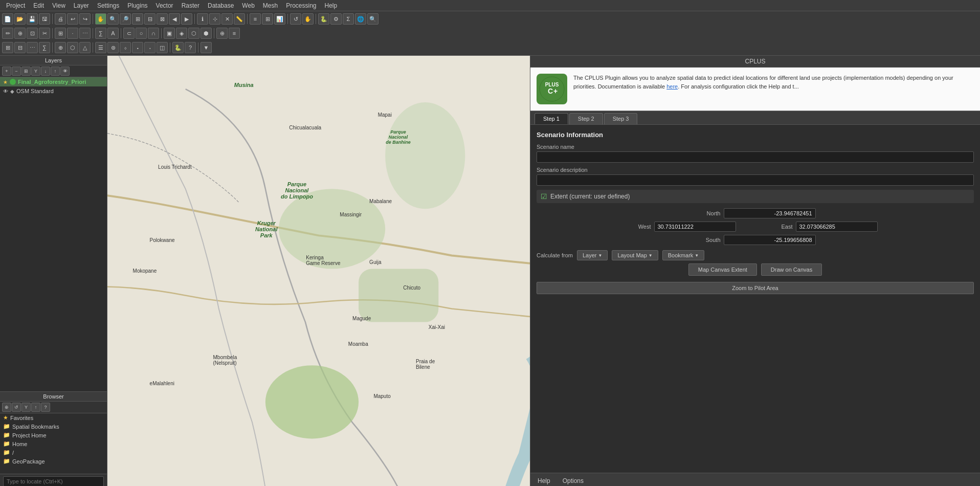  What do you see at coordinates (331, 6) in the screenshot?
I see `menu-help: Help` at bounding box center [331, 6].